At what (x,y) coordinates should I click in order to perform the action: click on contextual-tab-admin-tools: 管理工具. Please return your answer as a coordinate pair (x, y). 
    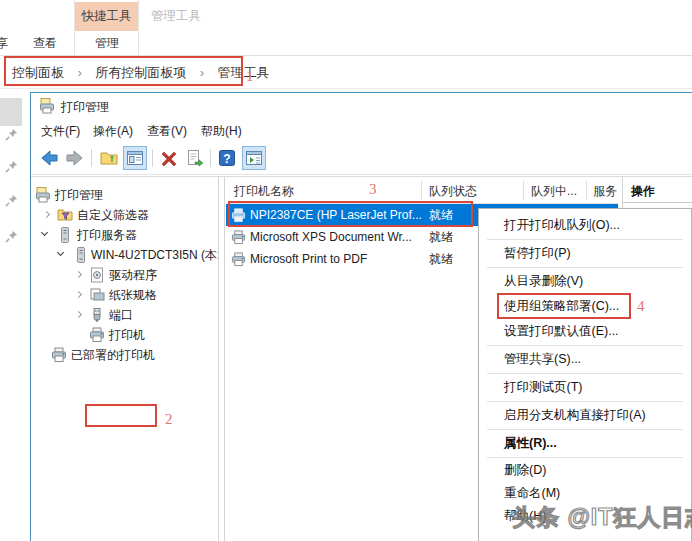
    Looking at the image, I should click on (176, 16).